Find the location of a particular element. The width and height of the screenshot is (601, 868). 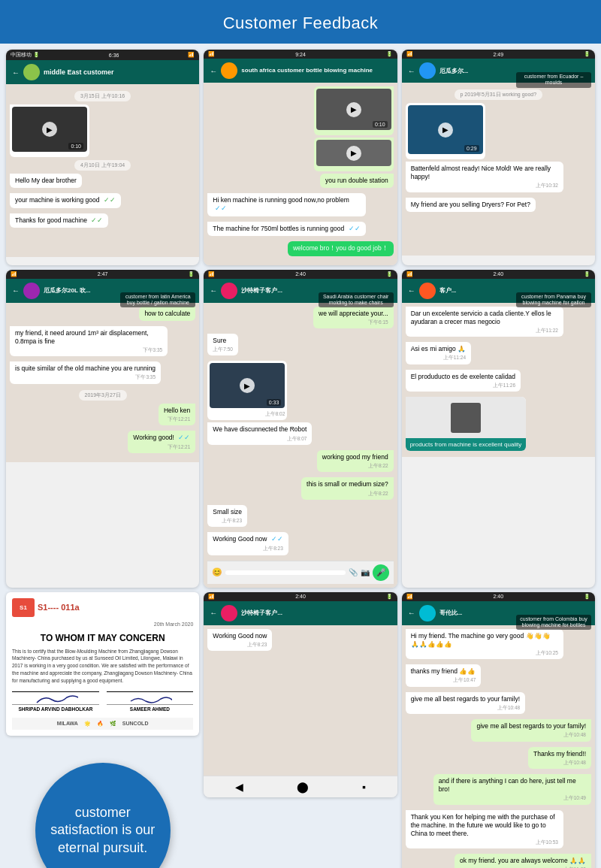

product-image is located at coordinates (466, 418).